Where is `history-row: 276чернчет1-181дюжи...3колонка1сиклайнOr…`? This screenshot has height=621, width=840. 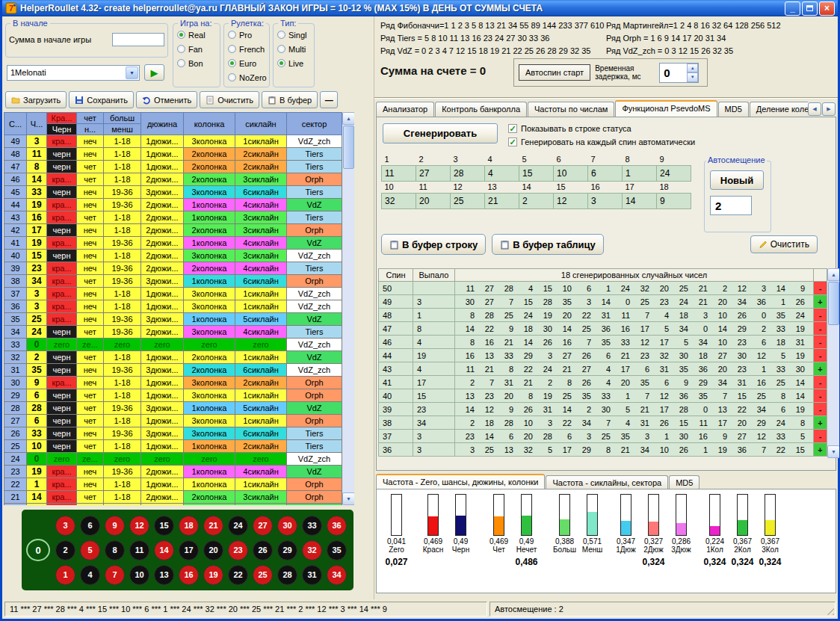 history-row: 276чернчет1-181дюжи...3колонка1сиклайнOr… is located at coordinates (173, 421).